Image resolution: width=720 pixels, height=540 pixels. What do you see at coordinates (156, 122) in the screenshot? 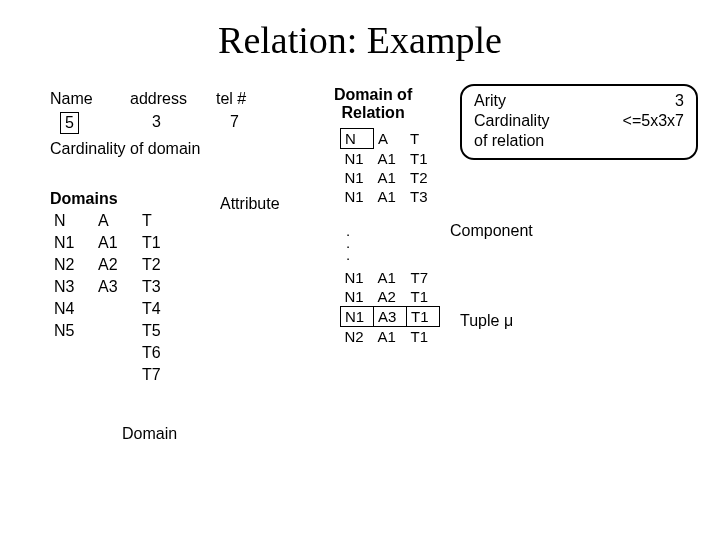
I see `address-cardinality: 3` at bounding box center [156, 122].